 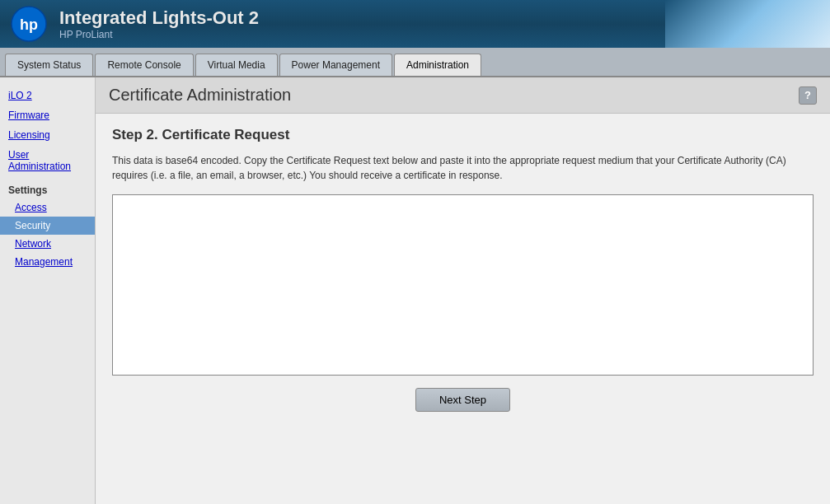 What do you see at coordinates (48, 115) in the screenshot?
I see `sidebar-item-firmware: Firmware` at bounding box center [48, 115].